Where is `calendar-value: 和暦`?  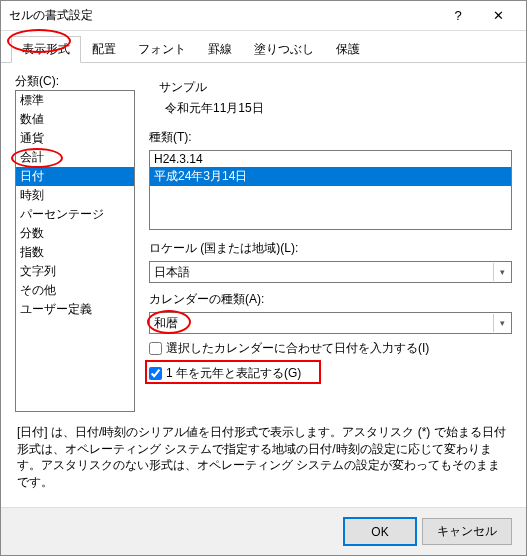 calendar-value: 和暦 is located at coordinates (330, 323).